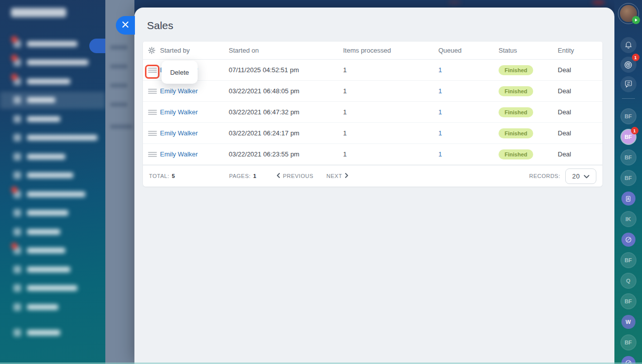 This screenshot has height=364, width=642. Describe the element at coordinates (120, 182) in the screenshot. I see `dimmed-background-content` at that location.